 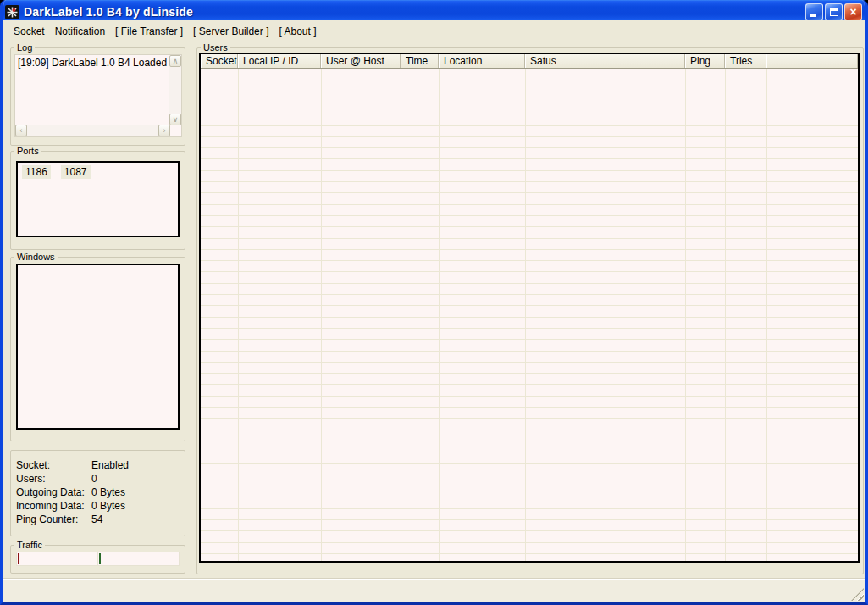 What do you see at coordinates (745, 61) in the screenshot?
I see `users-column-header-tries: Tries` at bounding box center [745, 61].